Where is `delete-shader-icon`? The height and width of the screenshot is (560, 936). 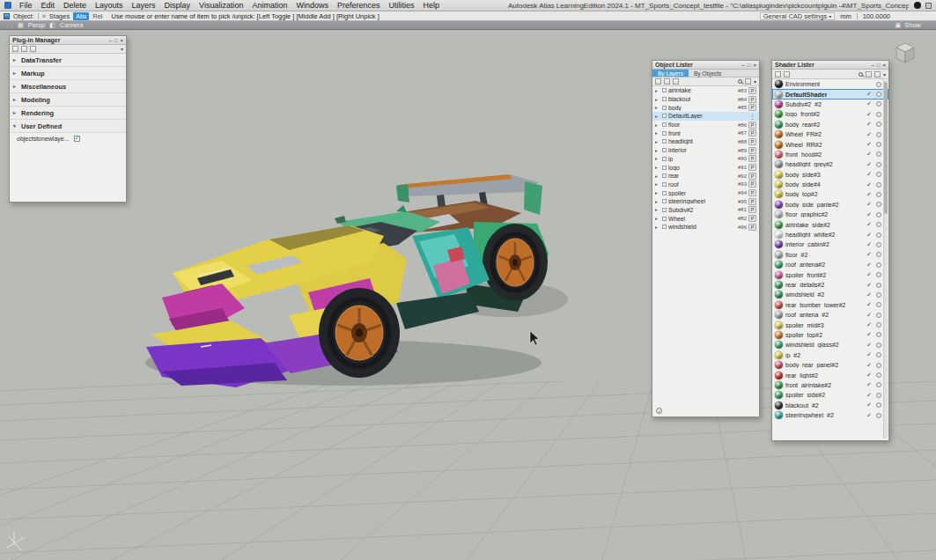
delete-shader-icon is located at coordinates (787, 74).